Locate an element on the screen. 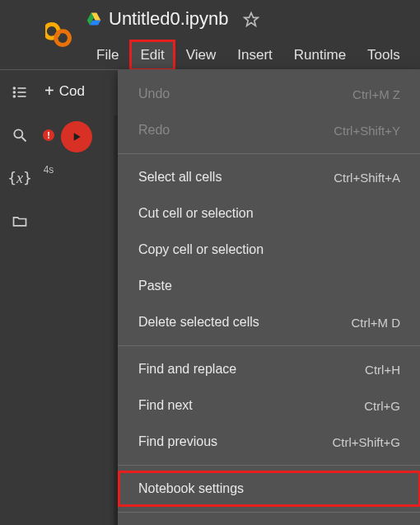  menu-undo: Undo Ctrl+M Z is located at coordinates (268, 94).